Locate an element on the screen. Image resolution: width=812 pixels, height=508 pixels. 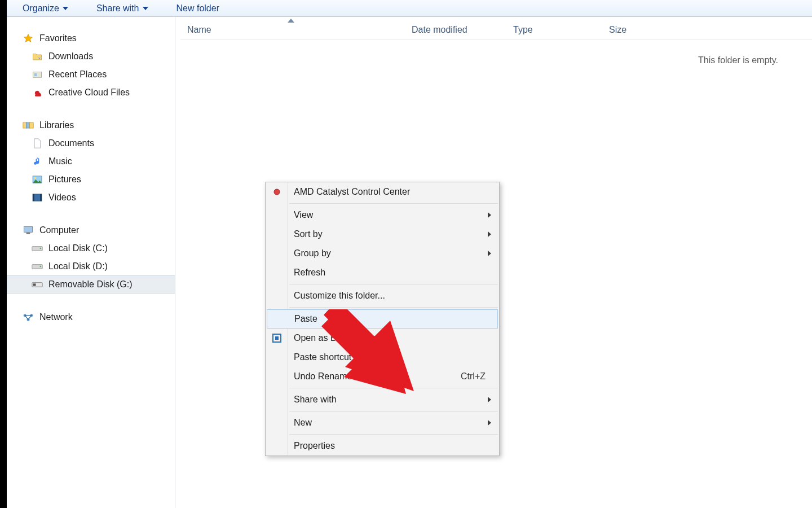
libraries-group: Libraries Documents Music Pictures Video… is located at coordinates (91, 161).